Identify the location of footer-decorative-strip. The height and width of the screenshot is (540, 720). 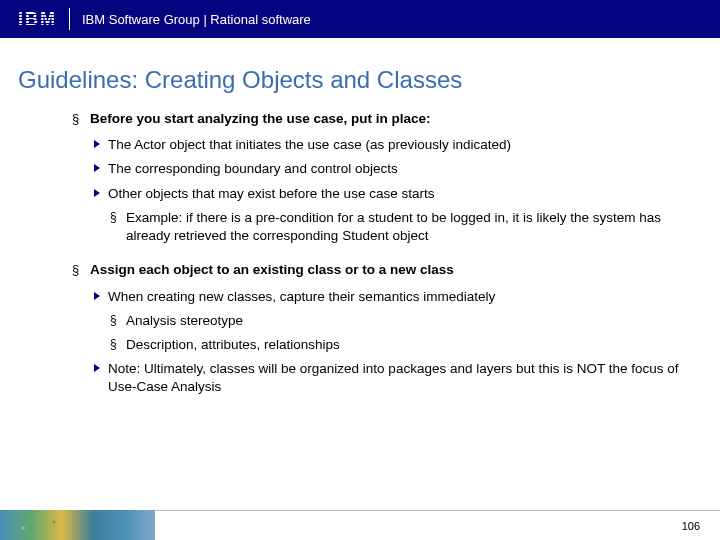
(78, 525).